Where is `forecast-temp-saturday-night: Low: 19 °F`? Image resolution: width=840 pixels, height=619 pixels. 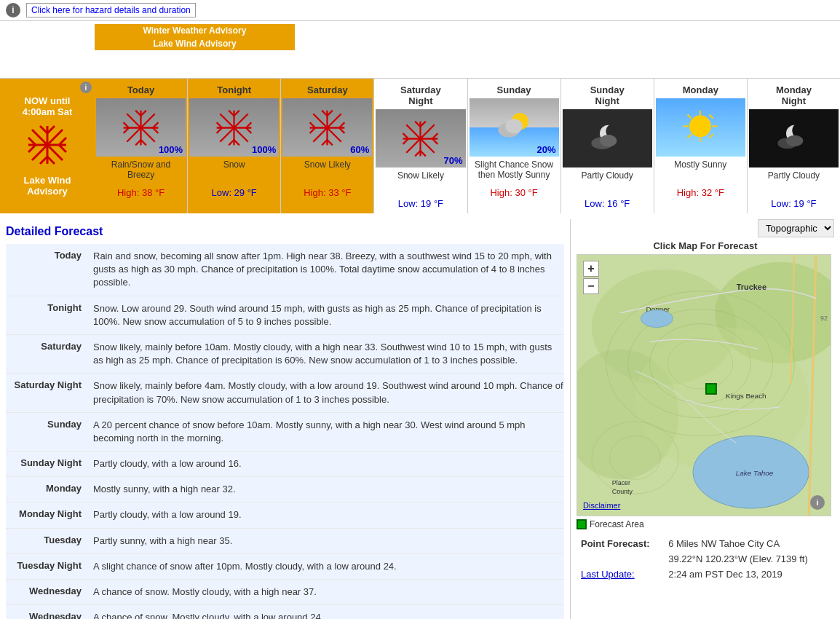 forecast-temp-saturday-night: Low: 19 °F is located at coordinates (421, 204).